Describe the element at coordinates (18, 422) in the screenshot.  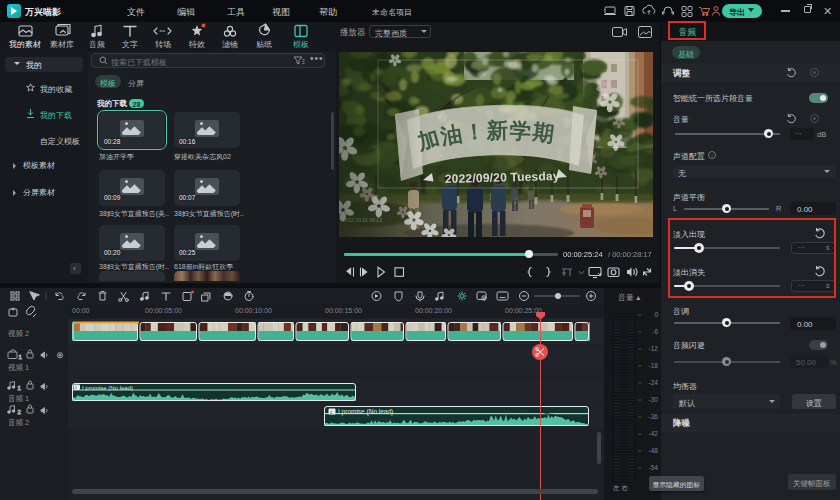
I see `svg-text: 音频 2` at that location.